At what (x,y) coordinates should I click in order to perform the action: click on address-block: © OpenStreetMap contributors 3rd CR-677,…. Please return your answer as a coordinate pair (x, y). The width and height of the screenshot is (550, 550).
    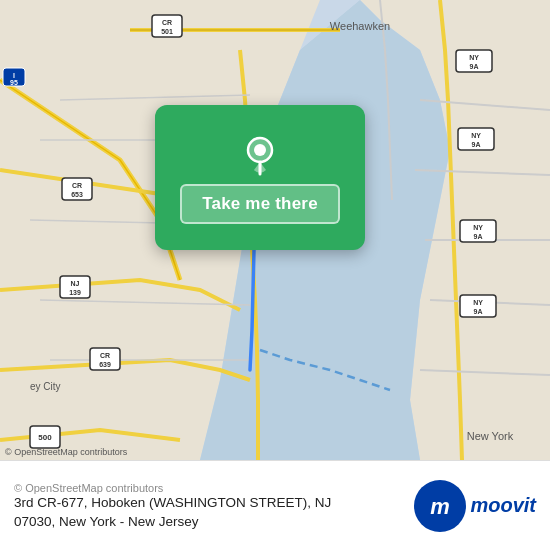
    Looking at the image, I should click on (209, 506).